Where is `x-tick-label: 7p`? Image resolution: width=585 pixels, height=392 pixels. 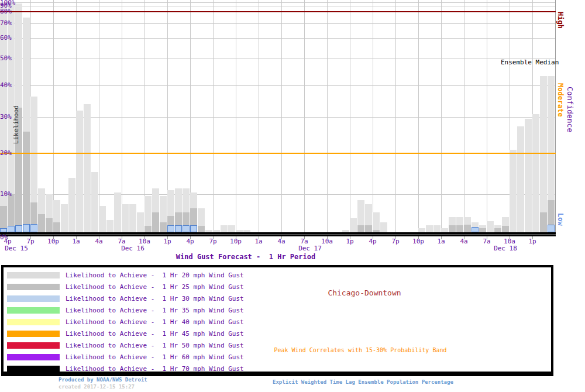
x-tick-label: 7p is located at coordinates (395, 241).